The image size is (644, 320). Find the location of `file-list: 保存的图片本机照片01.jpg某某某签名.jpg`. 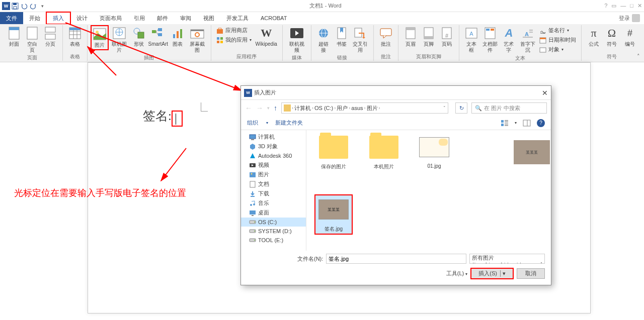

file-list: 保存的图片本机照片01.jpg某某某签名.jpg is located at coordinates (409, 190).